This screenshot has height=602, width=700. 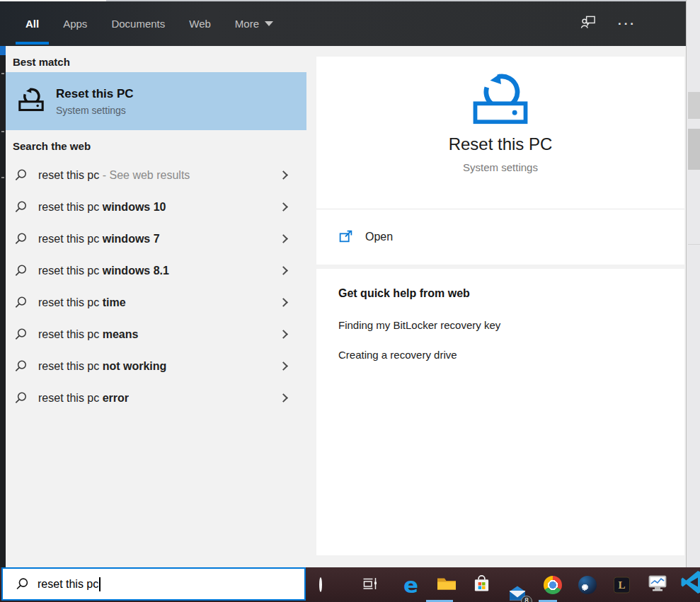 I want to click on reset-pc-icon, so click(x=31, y=102).